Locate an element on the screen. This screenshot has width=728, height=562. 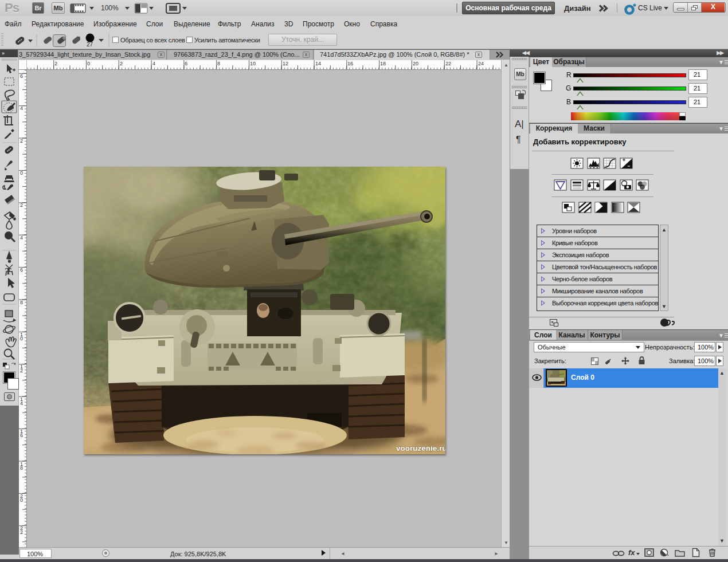
svg-text: vooruzenie.ru is located at coordinates (421, 448).